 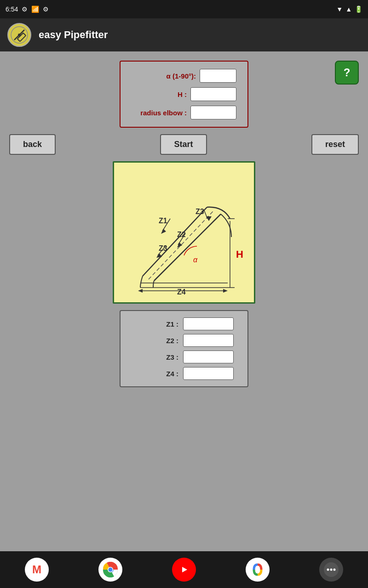 I want to click on wifi-icon: ▼, so click(x=339, y=9).